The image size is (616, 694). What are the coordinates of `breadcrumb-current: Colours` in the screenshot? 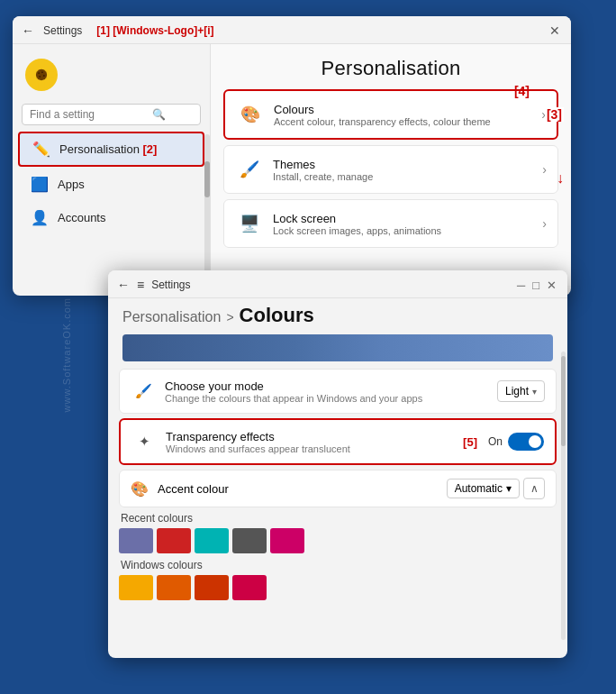 It's located at (277, 315).